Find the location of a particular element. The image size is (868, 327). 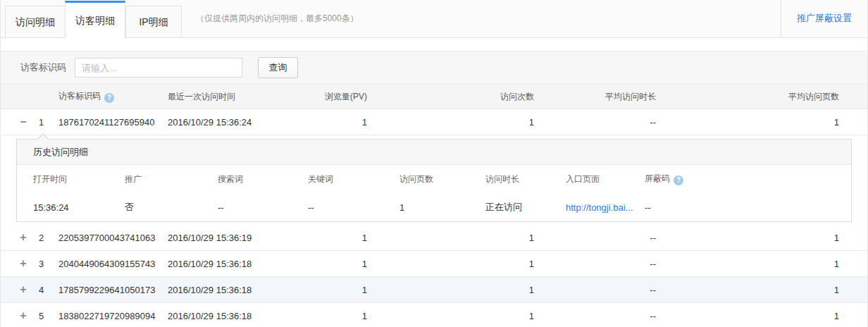

h-entry-page: 入口页面 is located at coordinates (605, 179).